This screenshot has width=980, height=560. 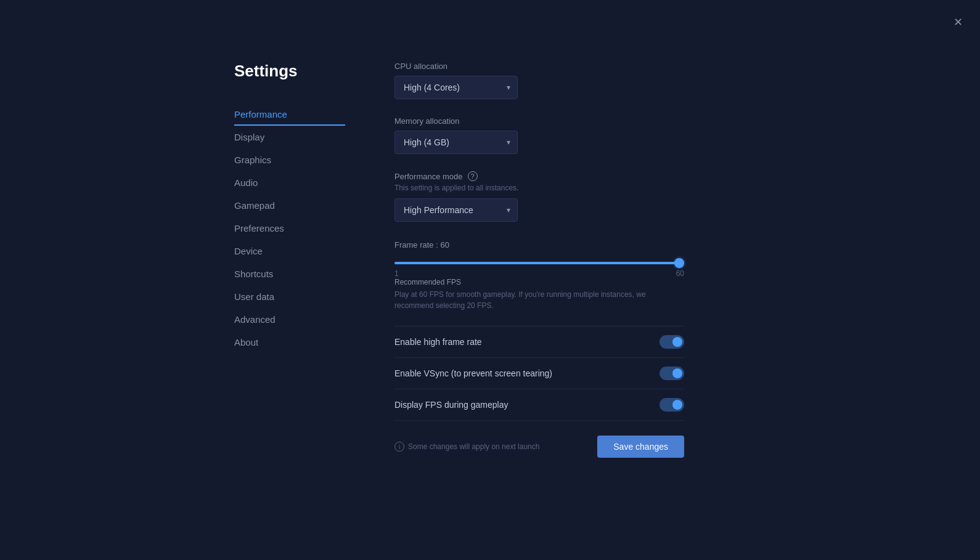 What do you see at coordinates (672, 405) in the screenshot?
I see `display-fps-toggle` at bounding box center [672, 405].